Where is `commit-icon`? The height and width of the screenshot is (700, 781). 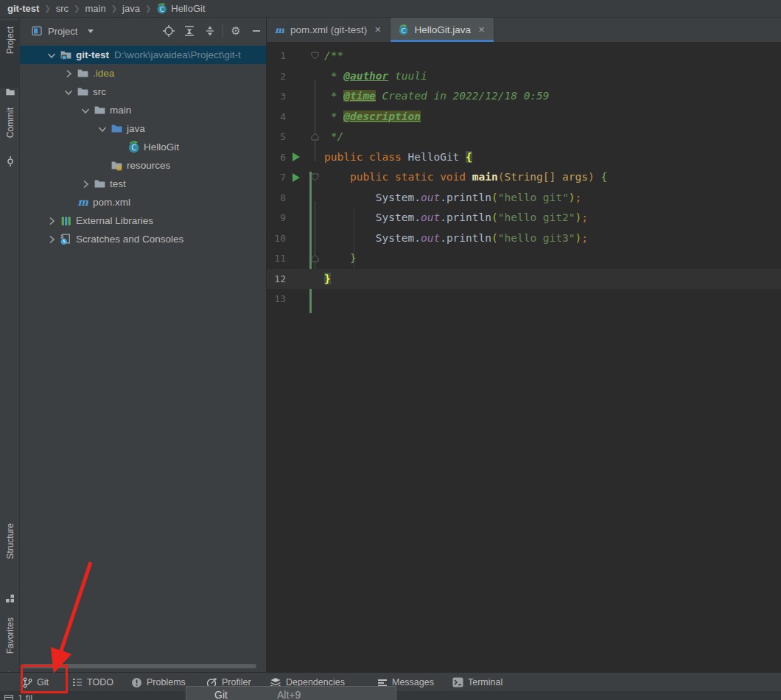 commit-icon is located at coordinates (10, 161).